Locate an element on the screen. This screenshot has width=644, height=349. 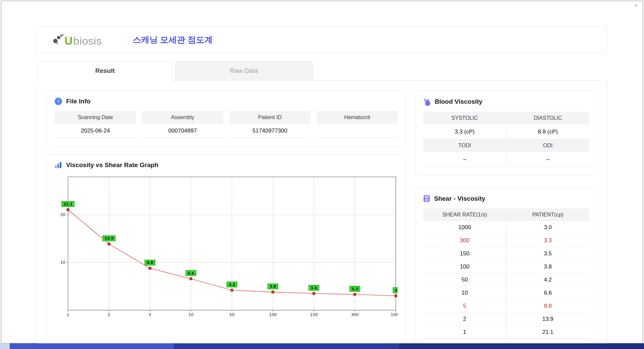
bar-chart-icon is located at coordinates (58, 165).